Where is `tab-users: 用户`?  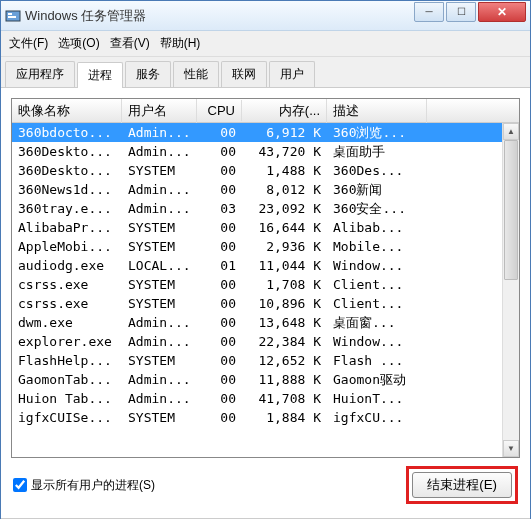
tab-users: 用户 is located at coordinates (292, 74).